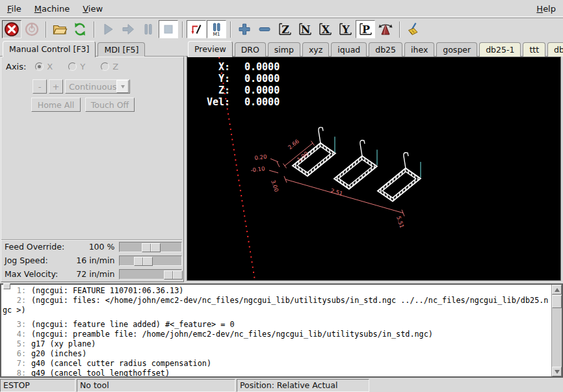 This screenshot has width=563, height=392. I want to click on readout-x-value: 0.0000, so click(262, 67).